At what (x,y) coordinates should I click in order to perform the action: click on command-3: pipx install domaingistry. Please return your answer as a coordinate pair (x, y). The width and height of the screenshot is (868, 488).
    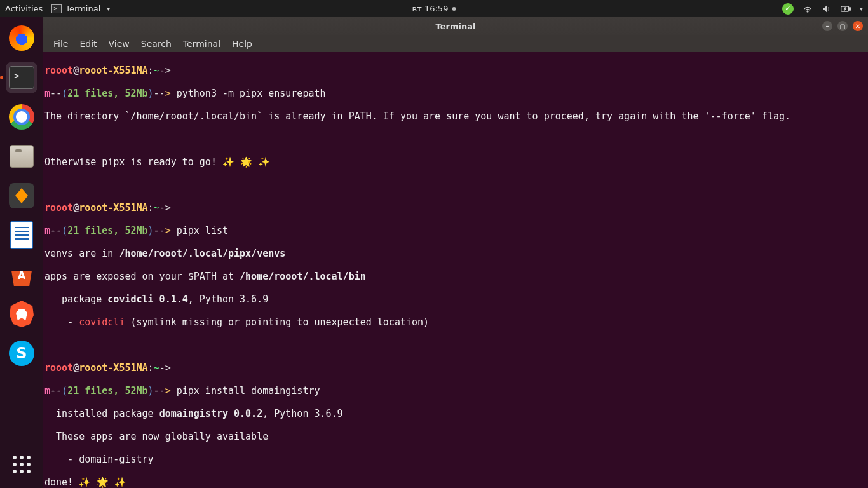
    Looking at the image, I should click on (248, 391).